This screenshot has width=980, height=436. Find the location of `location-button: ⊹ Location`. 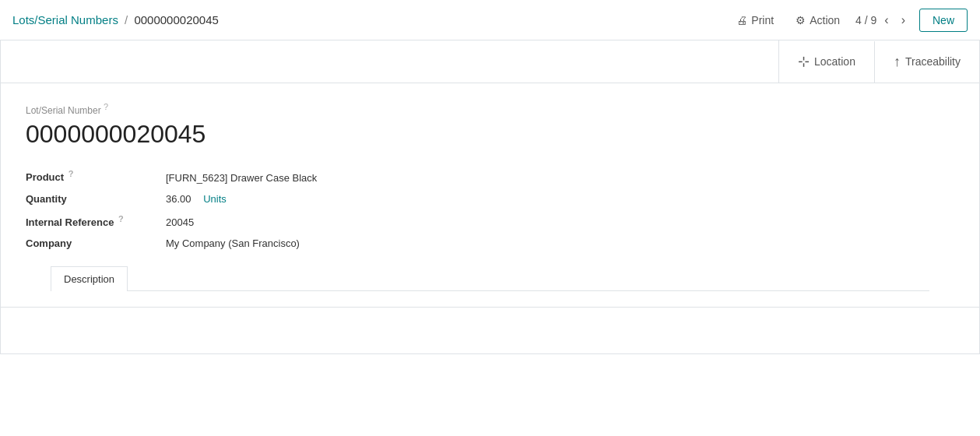

location-button: ⊹ Location is located at coordinates (827, 62).